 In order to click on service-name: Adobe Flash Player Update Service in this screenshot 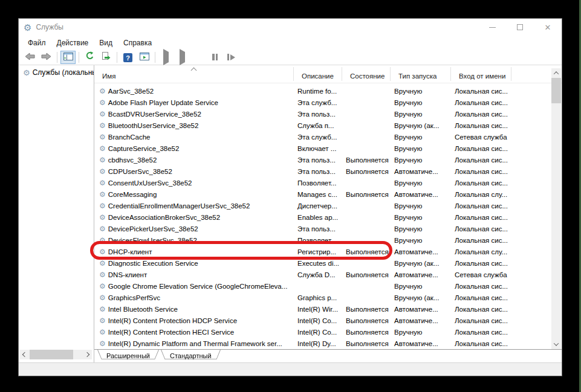, I will do `click(163, 103)`.